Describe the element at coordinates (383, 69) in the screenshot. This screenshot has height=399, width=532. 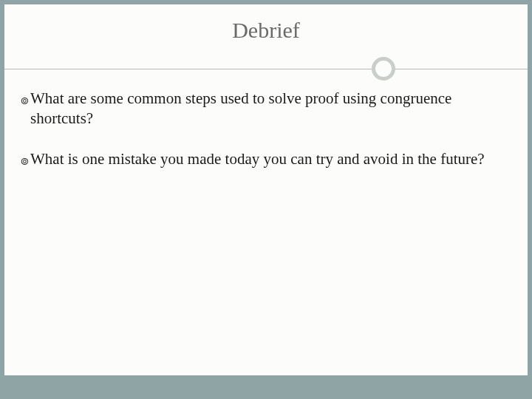
I see `divider-ring-icon` at that location.